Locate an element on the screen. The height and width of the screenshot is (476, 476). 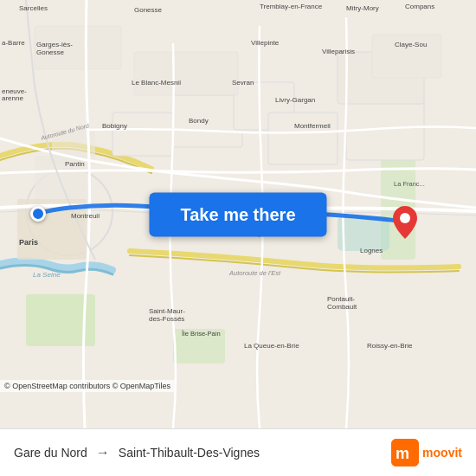
svg-text: Villeparisis is located at coordinates (338, 52).